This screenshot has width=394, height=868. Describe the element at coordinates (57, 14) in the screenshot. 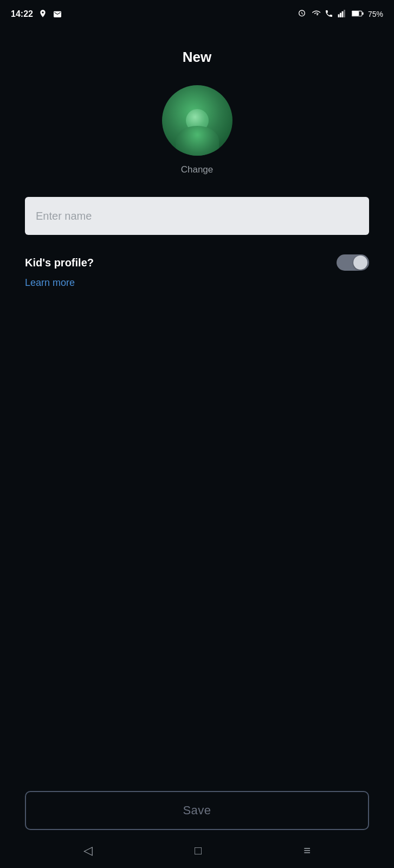

I see `mail-icon` at that location.